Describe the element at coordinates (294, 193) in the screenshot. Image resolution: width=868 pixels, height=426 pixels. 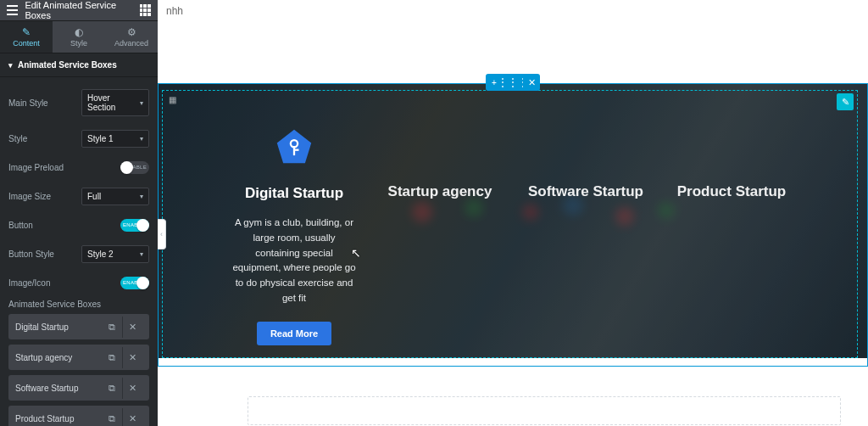
I see `service-title: Digital Startup` at that location.